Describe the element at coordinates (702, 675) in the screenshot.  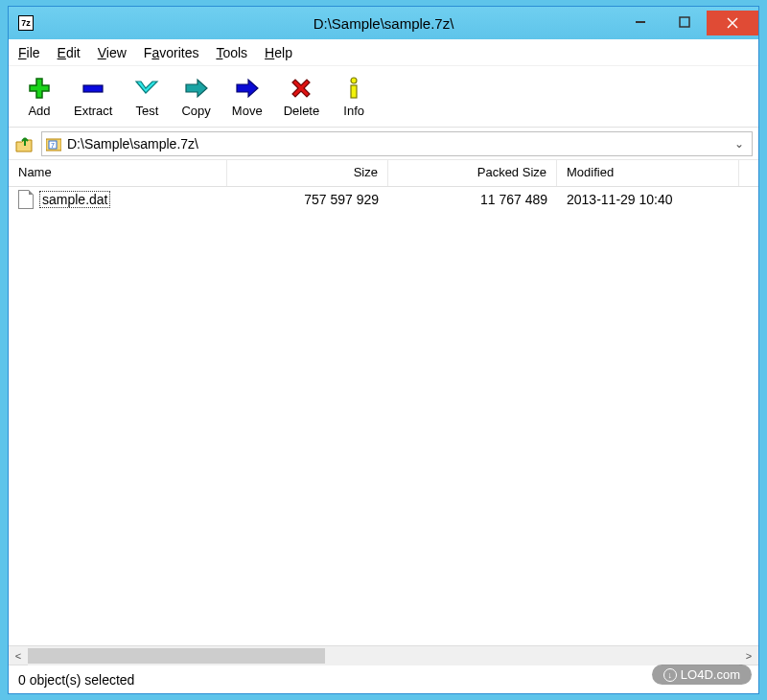
I see `watermark: ↓ LO4D.com` at that location.